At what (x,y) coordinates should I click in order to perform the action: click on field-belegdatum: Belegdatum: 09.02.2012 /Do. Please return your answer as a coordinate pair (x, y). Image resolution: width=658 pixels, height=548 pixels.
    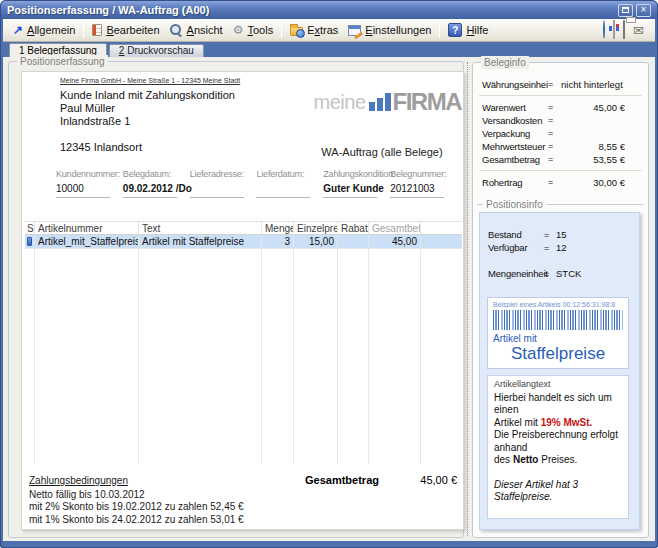
    Looking at the image, I should click on (156, 184).